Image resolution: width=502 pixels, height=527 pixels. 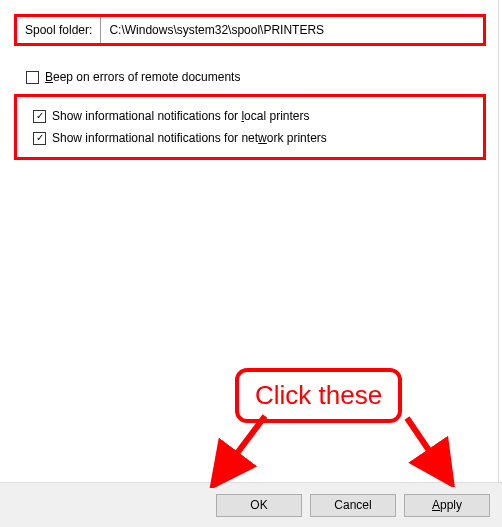 What do you see at coordinates (259, 506) in the screenshot?
I see `ok-button: OK` at bounding box center [259, 506].